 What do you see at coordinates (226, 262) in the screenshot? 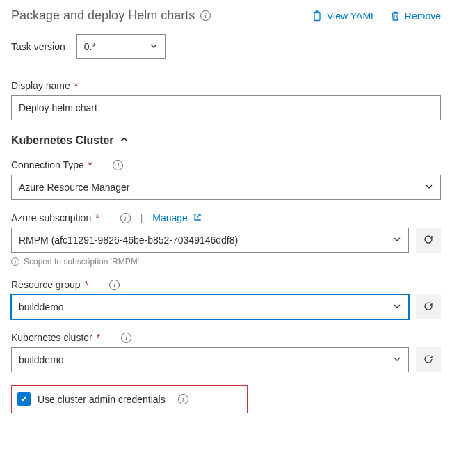
I see `scoped-note: i Scoped to subscription 'RMPM'` at bounding box center [226, 262].